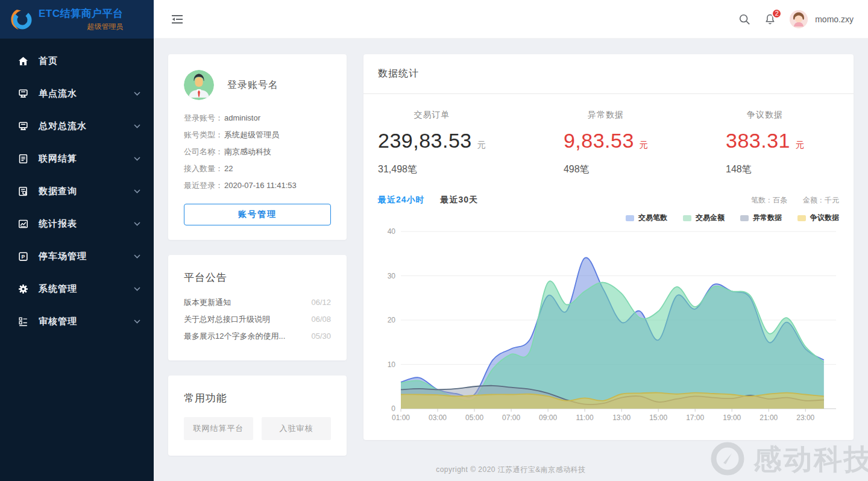 This screenshot has width=868, height=481. What do you see at coordinates (48, 61) in the screenshot?
I see `sidebar-item-label: 首页` at bounding box center [48, 61].